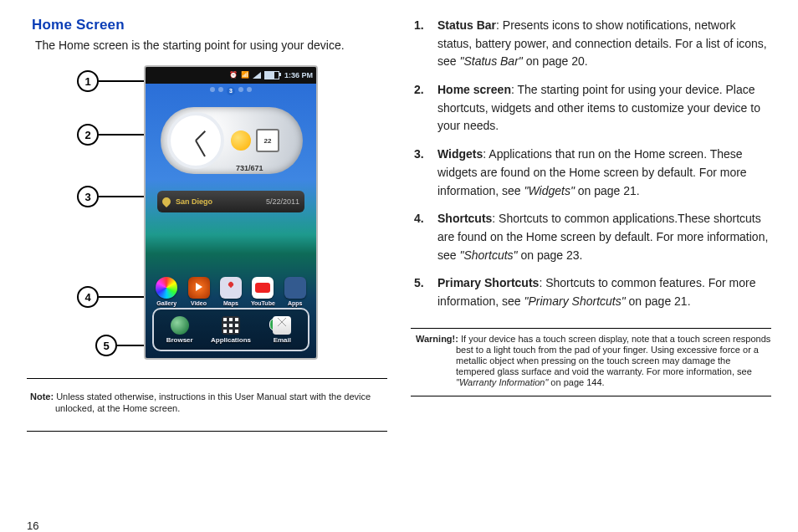  I want to click on app-video: Video, so click(199, 291).